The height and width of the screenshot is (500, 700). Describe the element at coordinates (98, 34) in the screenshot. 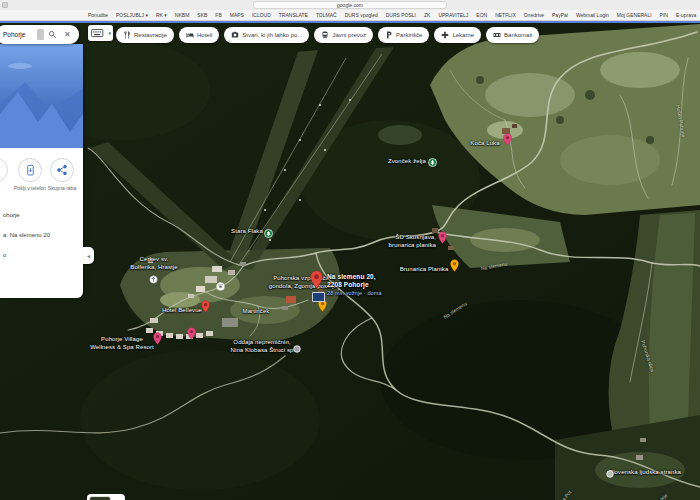

I see `keyboard-icon` at that location.